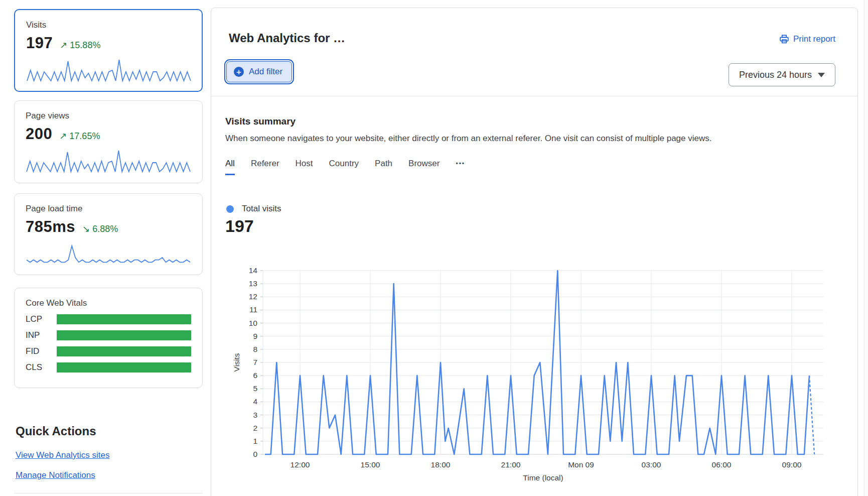  I want to click on quick-actions-title: Quick Actions, so click(56, 431).